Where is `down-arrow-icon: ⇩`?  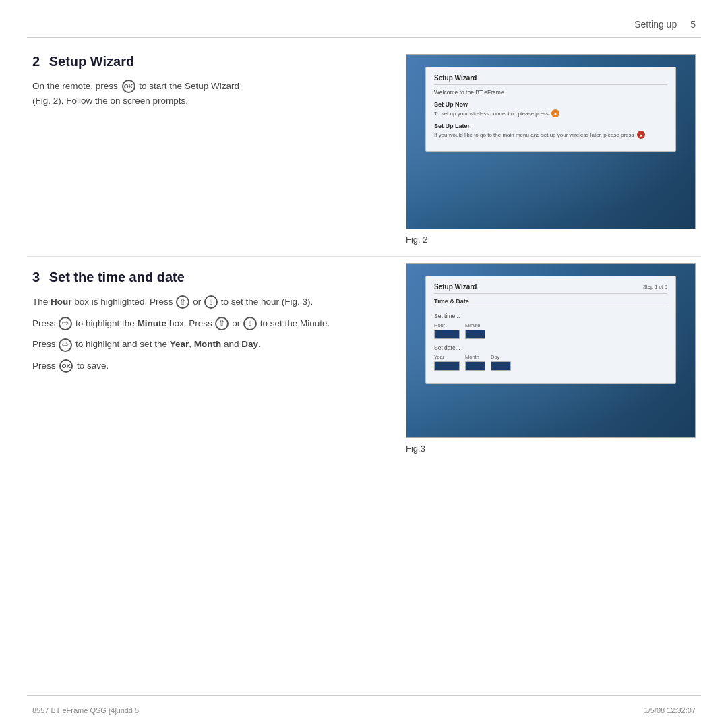 down-arrow-icon: ⇩ is located at coordinates (211, 302).